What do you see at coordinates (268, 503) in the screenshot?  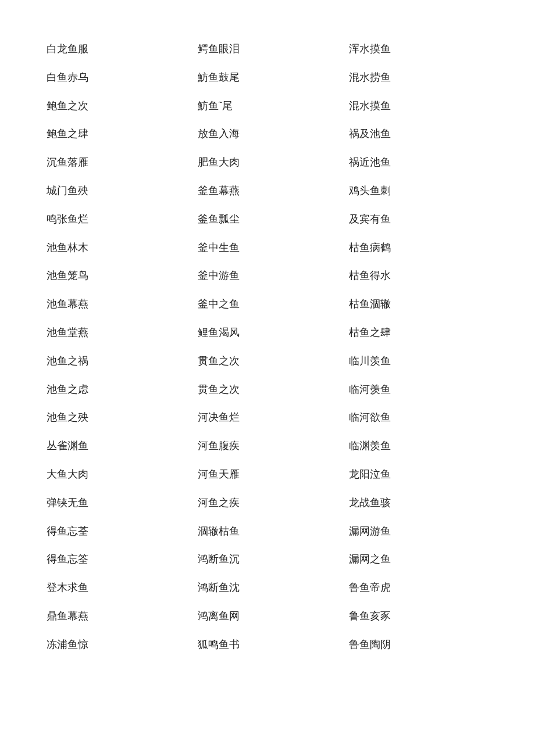 I see `list-item: 河鱼之疾` at bounding box center [268, 503].